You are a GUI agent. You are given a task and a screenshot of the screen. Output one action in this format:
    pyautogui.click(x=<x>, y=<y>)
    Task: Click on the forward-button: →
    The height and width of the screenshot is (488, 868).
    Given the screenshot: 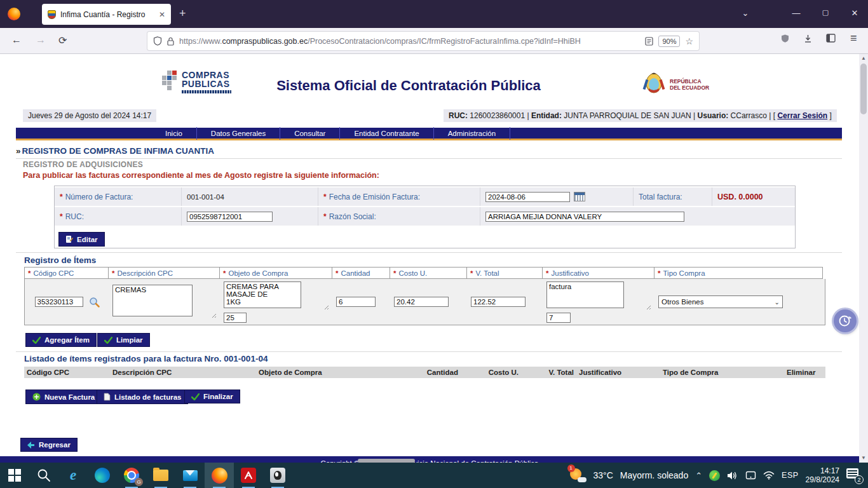 What is the action you would take?
    pyautogui.click(x=41, y=40)
    